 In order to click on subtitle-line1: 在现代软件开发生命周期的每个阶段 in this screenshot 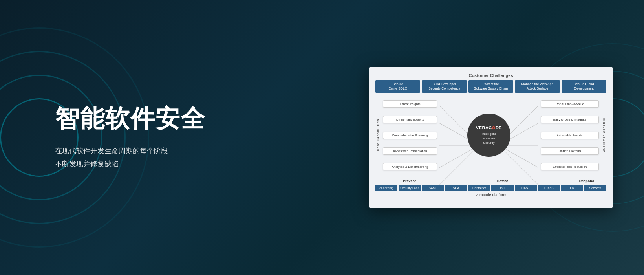, I will do `click(112, 151)`.